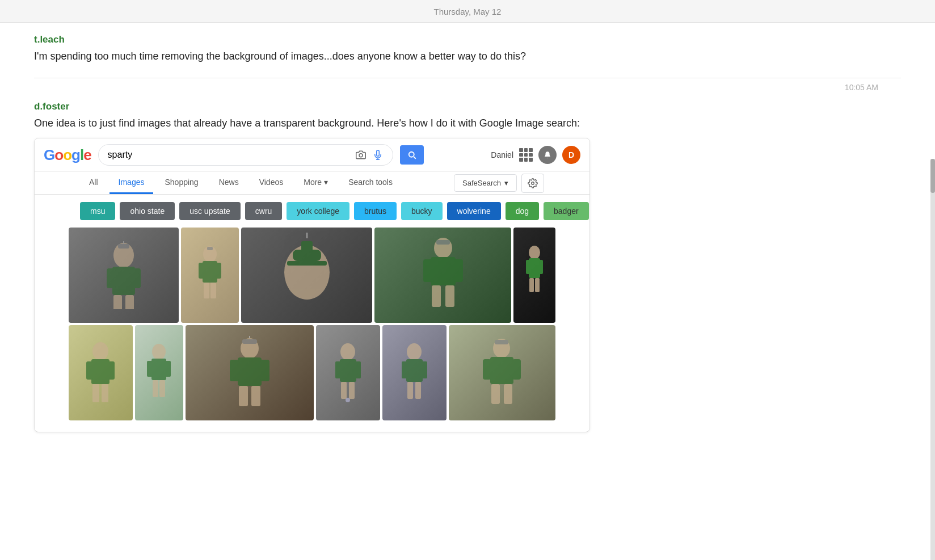  I want to click on safe-search-button: SafeSearch ▾, so click(486, 183).